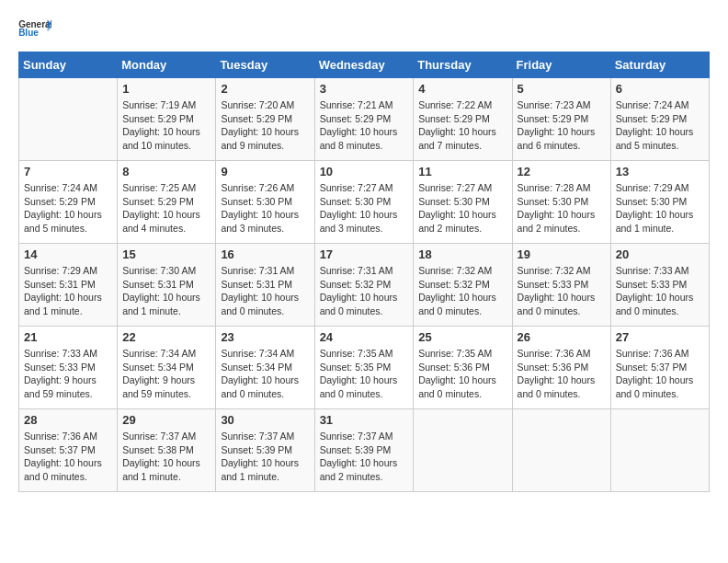  What do you see at coordinates (167, 202) in the screenshot?
I see `calendar-day-8: 8Sunrise: 7:25 AM Sunset: 5:29 PM Daylig…` at bounding box center [167, 202].